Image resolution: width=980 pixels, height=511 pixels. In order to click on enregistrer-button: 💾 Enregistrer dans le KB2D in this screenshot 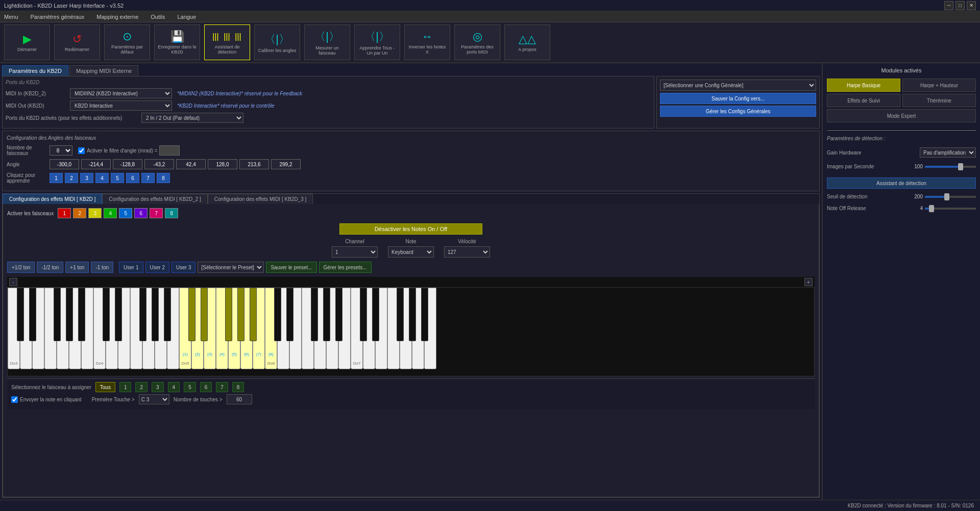, I will do `click(177, 42)`.